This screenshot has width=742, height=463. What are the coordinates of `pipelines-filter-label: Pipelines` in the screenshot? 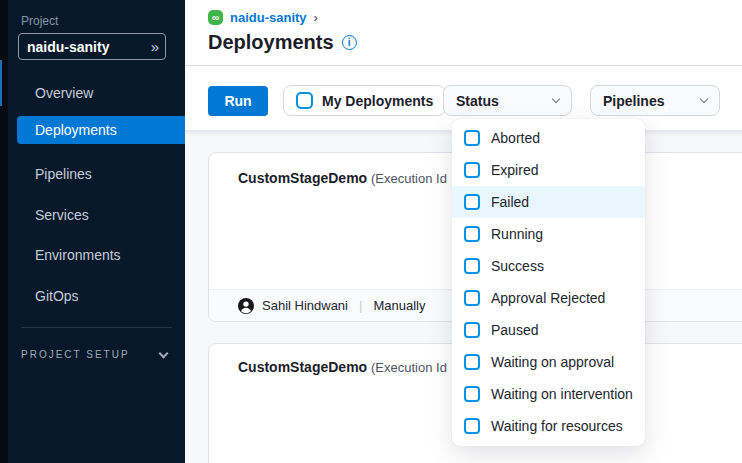 It's located at (634, 101).